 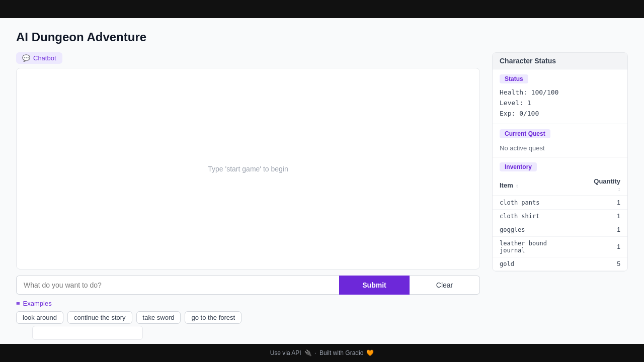 What do you see at coordinates (560, 103) in the screenshot?
I see `status-health: Health: 100/100 Level: 1 Exp: 0/100` at bounding box center [560, 103].